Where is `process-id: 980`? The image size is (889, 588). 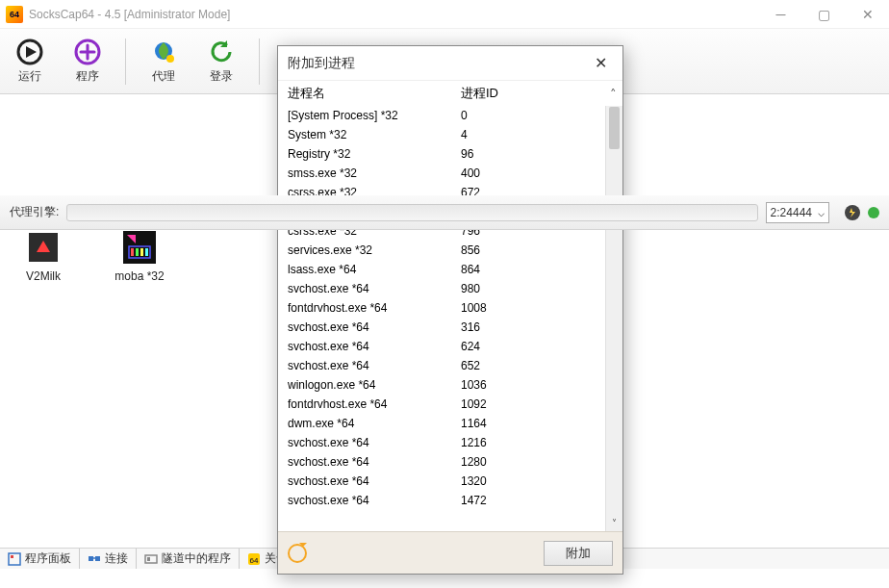 process-id: 980 is located at coordinates (532, 289).